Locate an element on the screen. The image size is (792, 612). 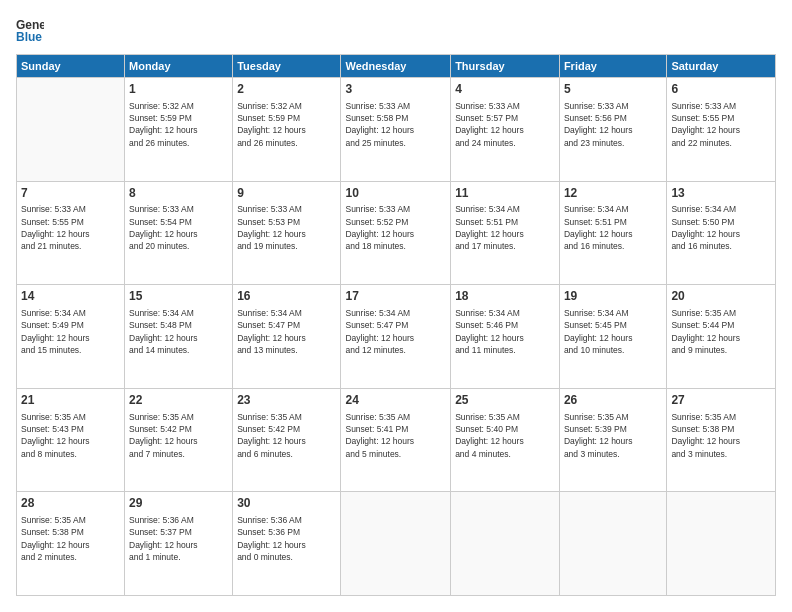
calendar-cell: 19Sunrise: 5:34 AM Sunset: 5:45 PM Dayli… is located at coordinates (612, 337).